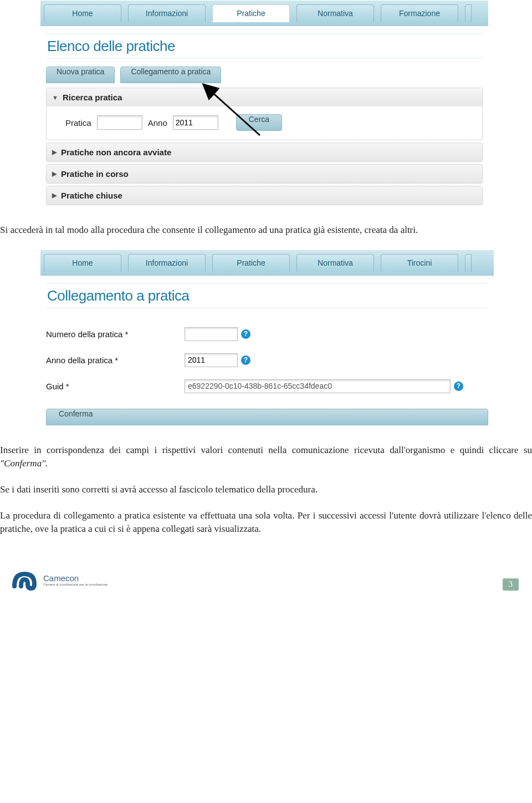 The width and height of the screenshot is (532, 803). Describe the element at coordinates (267, 296) in the screenshot. I see `page-title: Collegamento a pratica` at that location.